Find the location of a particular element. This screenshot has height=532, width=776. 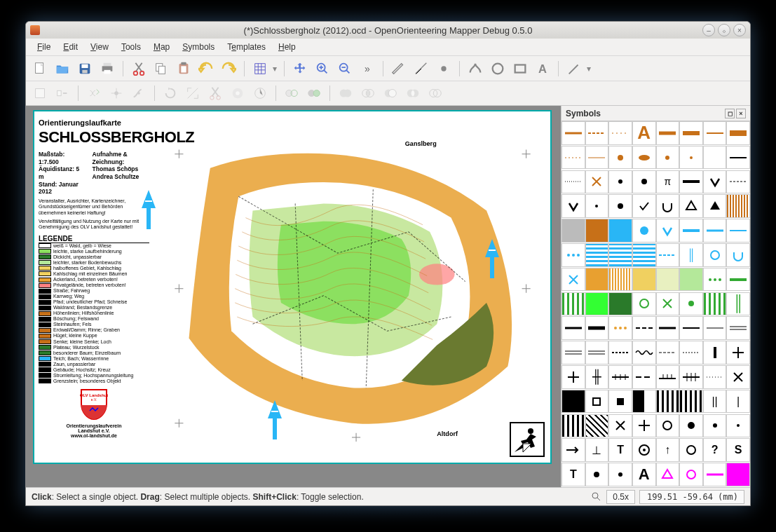

tb2-switch is located at coordinates (94, 93).